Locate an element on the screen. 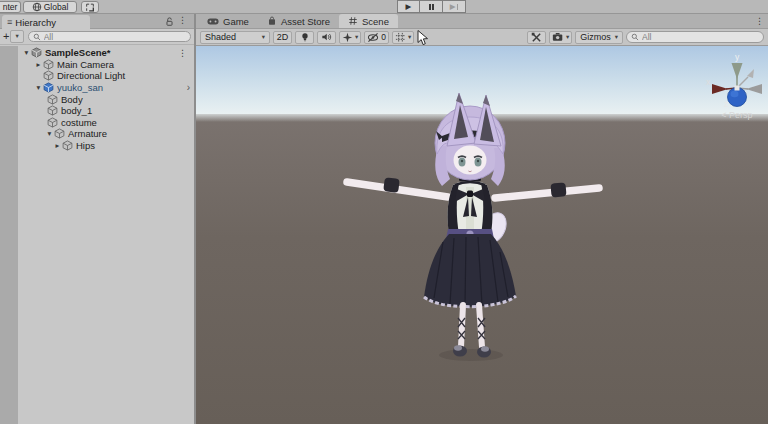 The height and width of the screenshot is (424, 768). gizmo-z-label: z is located at coordinates (726, 104).